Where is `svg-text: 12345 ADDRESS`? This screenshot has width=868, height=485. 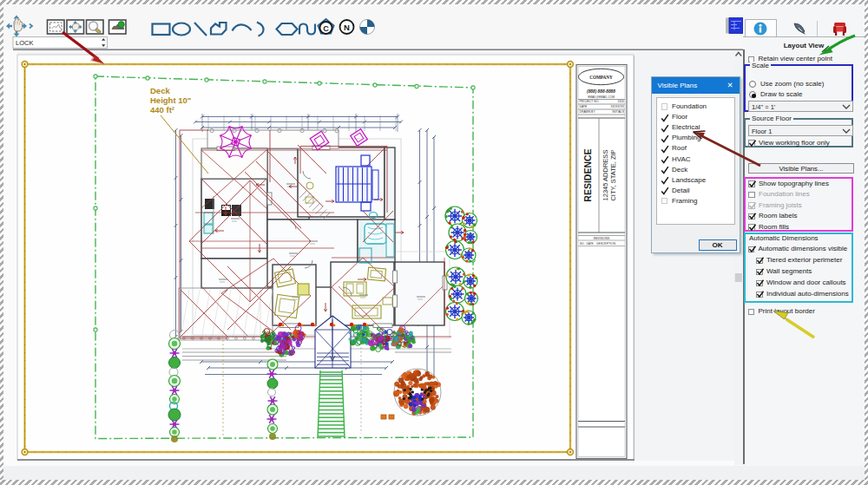 svg-text: 12345 ADDRESS is located at coordinates (606, 175).